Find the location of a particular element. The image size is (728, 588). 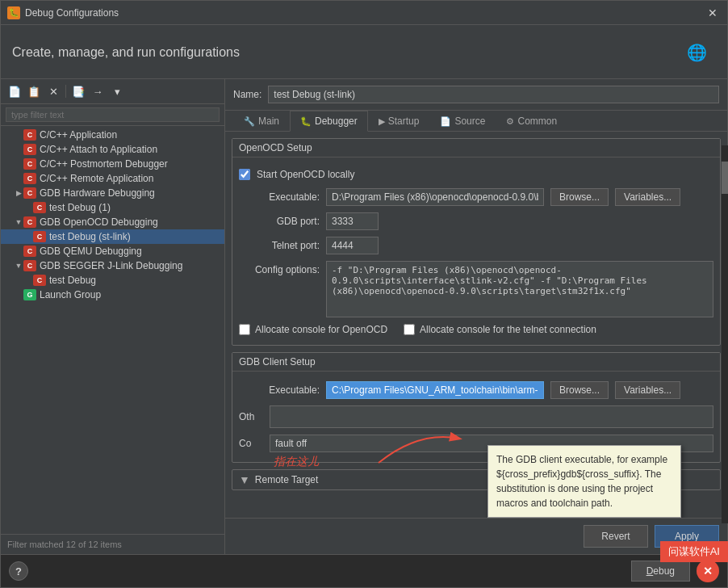

tree-label: test Debug is located at coordinates (73, 280).